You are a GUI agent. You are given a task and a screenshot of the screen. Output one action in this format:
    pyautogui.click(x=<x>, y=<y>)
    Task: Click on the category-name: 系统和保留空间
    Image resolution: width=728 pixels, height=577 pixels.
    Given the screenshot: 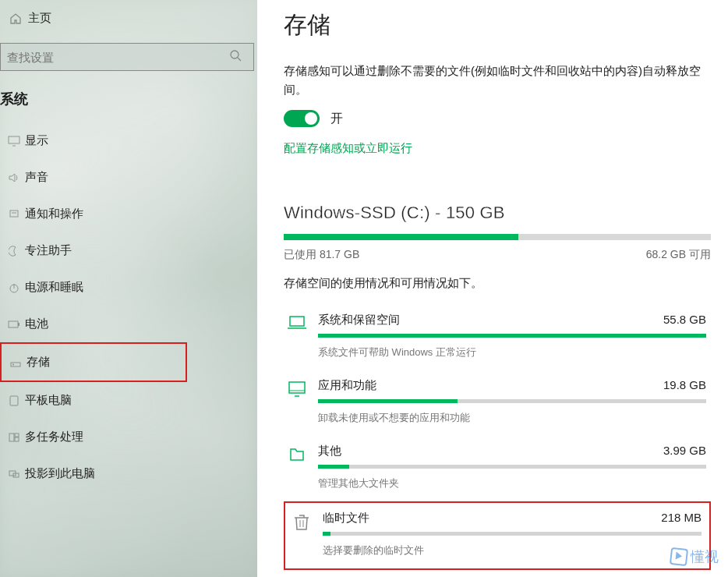 What is the action you would take?
    pyautogui.click(x=359, y=320)
    